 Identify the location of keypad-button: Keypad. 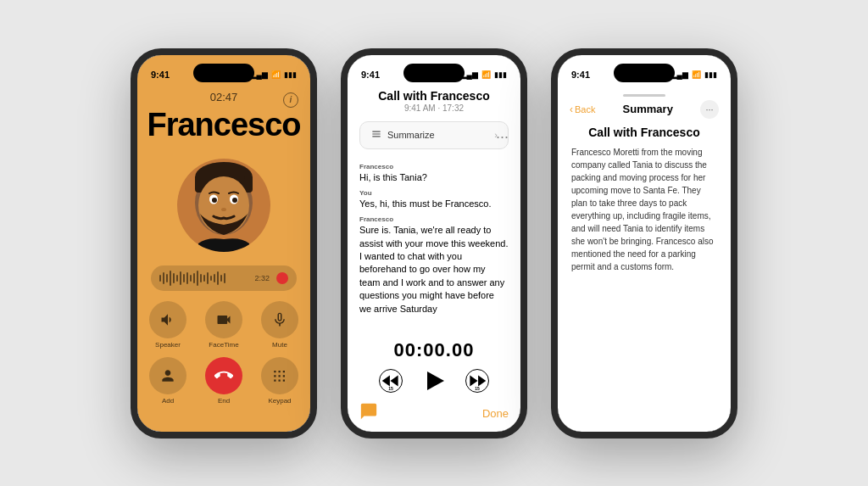
(280, 381).